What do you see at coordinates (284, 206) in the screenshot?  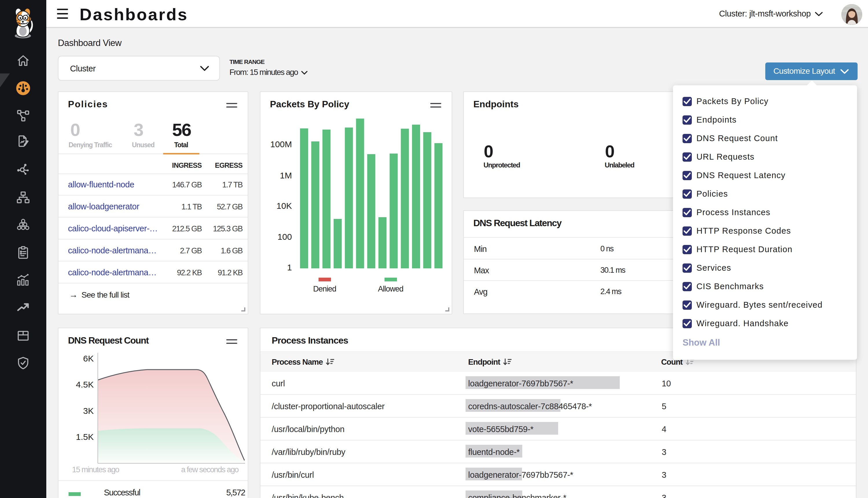 I see `svg-text: 10K` at bounding box center [284, 206].